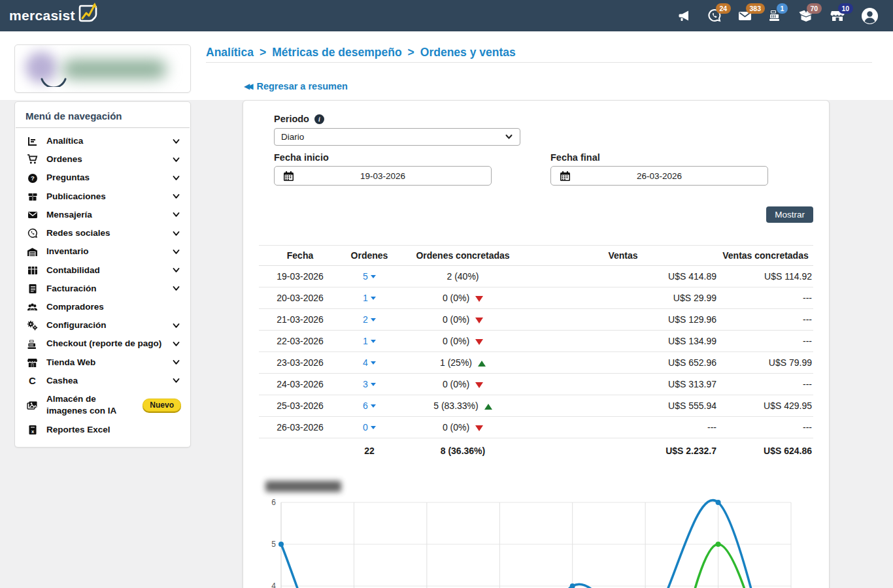 The height and width of the screenshot is (588, 893). Describe the element at coordinates (103, 270) in the screenshot. I see `sidebar-item-contabilidad: Contabilidad` at that location.